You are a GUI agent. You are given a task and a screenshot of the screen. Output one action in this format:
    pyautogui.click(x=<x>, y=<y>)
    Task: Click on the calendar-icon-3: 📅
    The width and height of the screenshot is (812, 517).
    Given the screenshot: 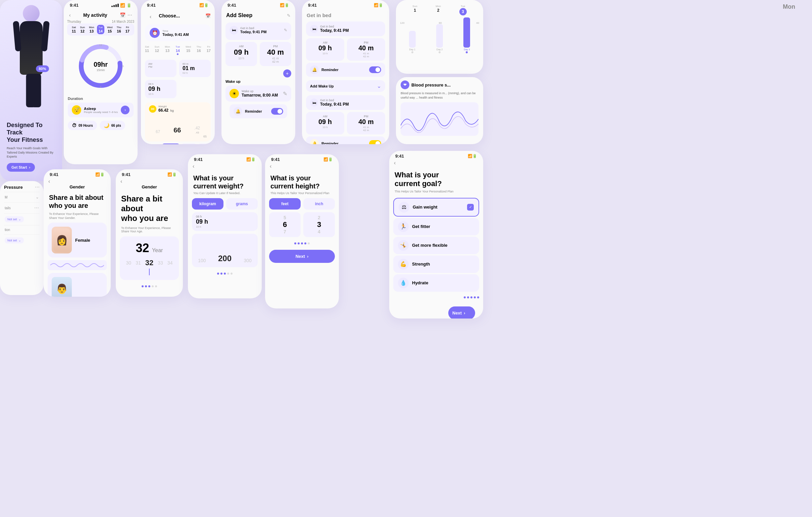 What is the action you would take?
    pyautogui.click(x=208, y=16)
    